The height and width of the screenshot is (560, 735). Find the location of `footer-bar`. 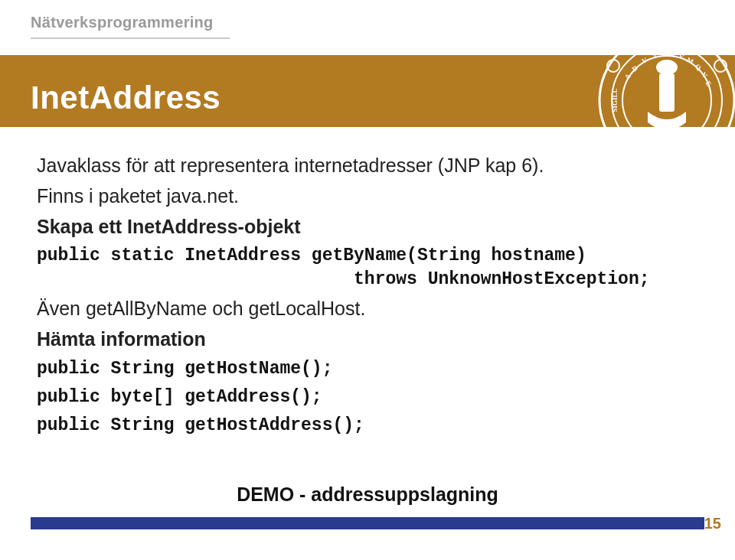

footer-bar is located at coordinates (368, 523).